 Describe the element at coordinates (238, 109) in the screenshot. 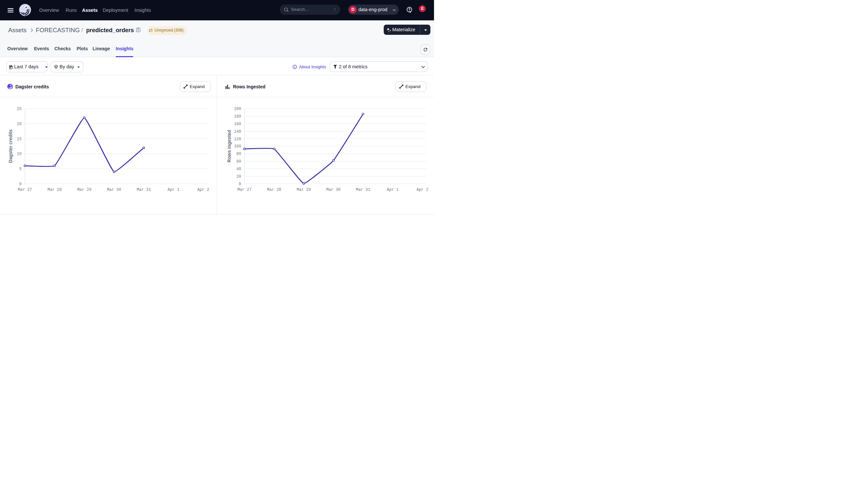

I see `svg-text: 200` at that location.